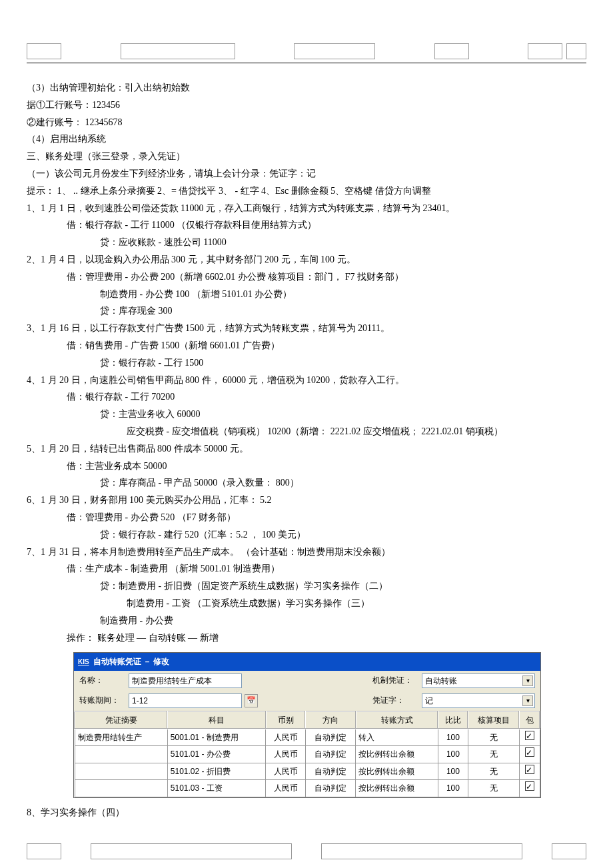 The width and height of the screenshot is (613, 868). What do you see at coordinates (306, 621) in the screenshot?
I see `text-line: 制造费用 - 办公费` at bounding box center [306, 621].